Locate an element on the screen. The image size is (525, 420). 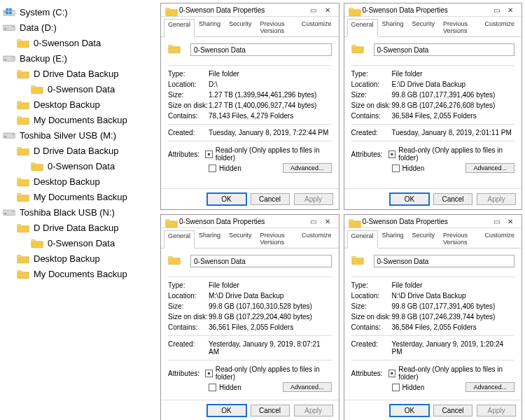
tree-item: System (C:) is located at coordinates (78, 12).